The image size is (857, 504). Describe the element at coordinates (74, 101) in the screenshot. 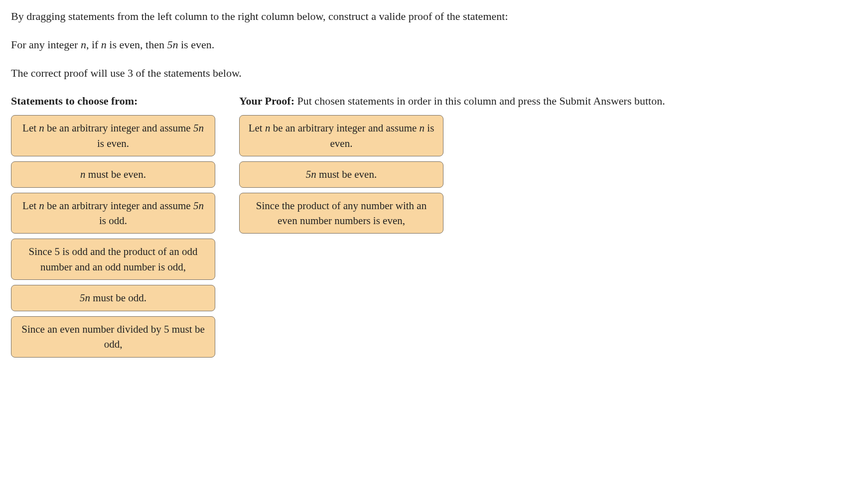

I see `statements-header-text: Statements to choose from:` at that location.